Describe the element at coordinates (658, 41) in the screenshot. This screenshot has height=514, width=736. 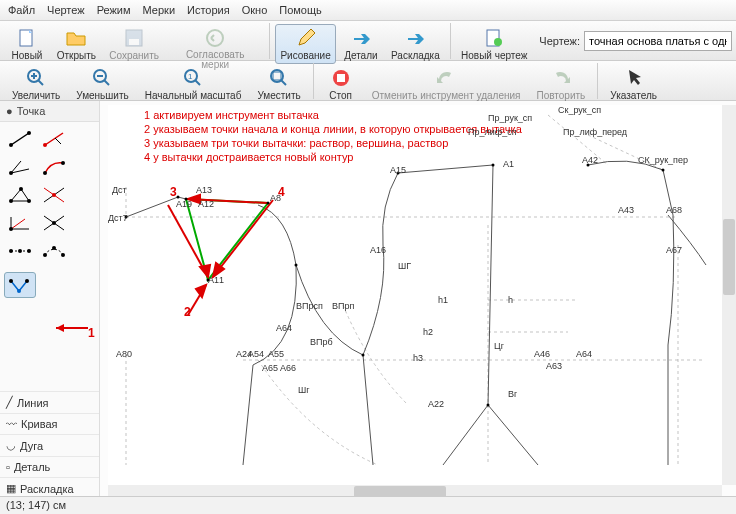
I see `drawing-name-input` at that location.